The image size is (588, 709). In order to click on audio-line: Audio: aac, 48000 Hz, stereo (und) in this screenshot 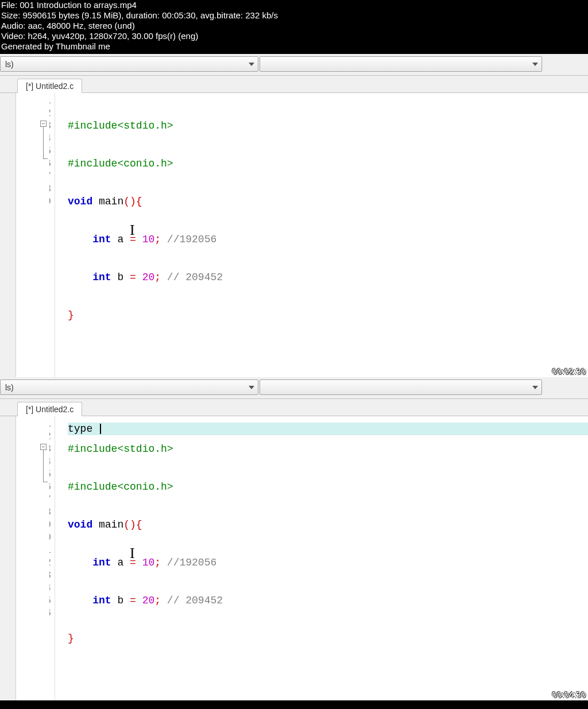, I will do `click(294, 26)`.